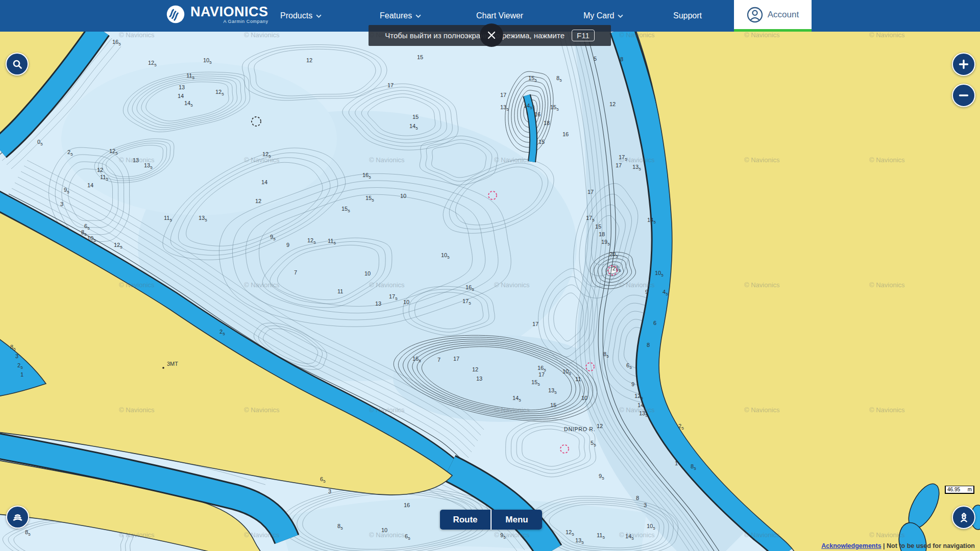 This screenshot has width=980, height=551. What do you see at coordinates (176, 14) in the screenshot?
I see `navionics-logo-icon` at bounding box center [176, 14].